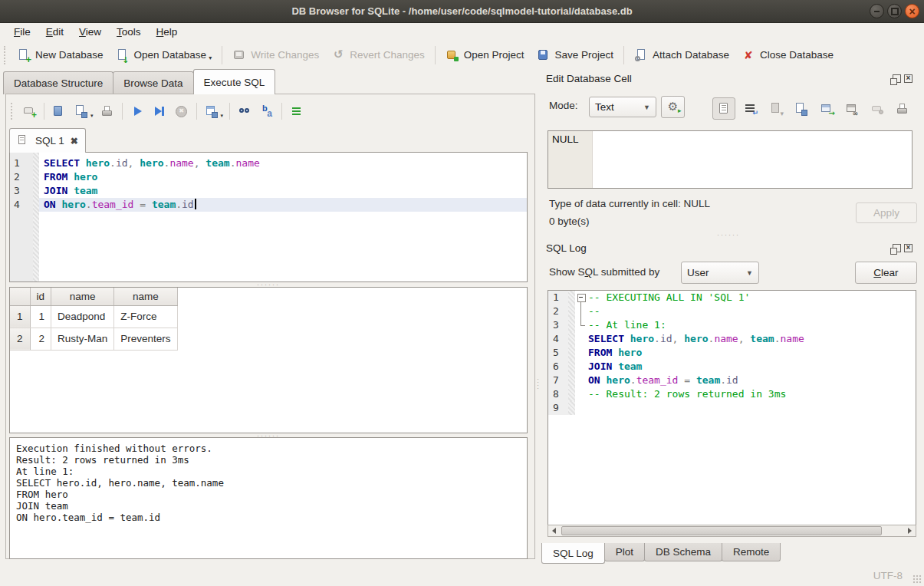  What do you see at coordinates (623, 107) in the screenshot?
I see `mode-dropdown: Text ▼` at bounding box center [623, 107].